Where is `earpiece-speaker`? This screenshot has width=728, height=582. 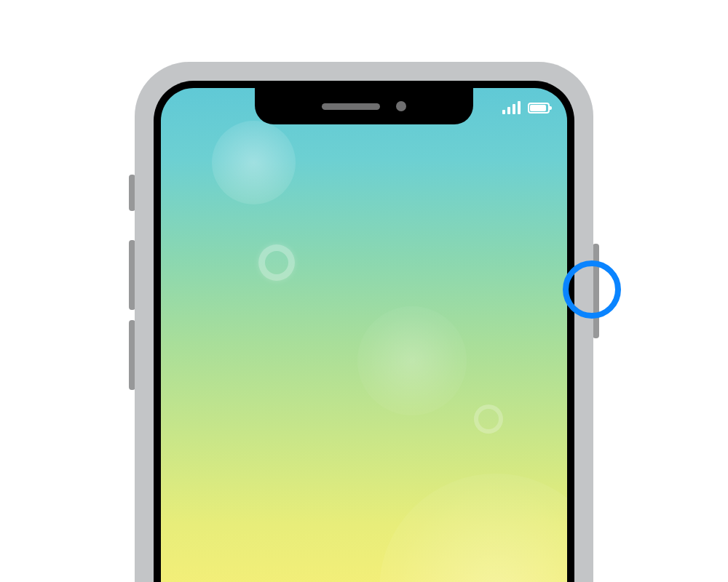
earpiece-speaker is located at coordinates (351, 106).